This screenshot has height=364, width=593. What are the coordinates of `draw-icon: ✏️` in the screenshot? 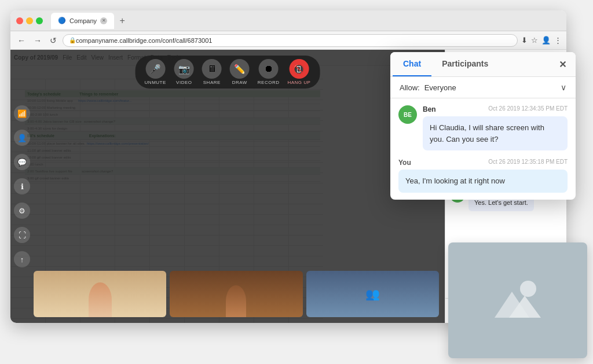 It's located at (240, 69).